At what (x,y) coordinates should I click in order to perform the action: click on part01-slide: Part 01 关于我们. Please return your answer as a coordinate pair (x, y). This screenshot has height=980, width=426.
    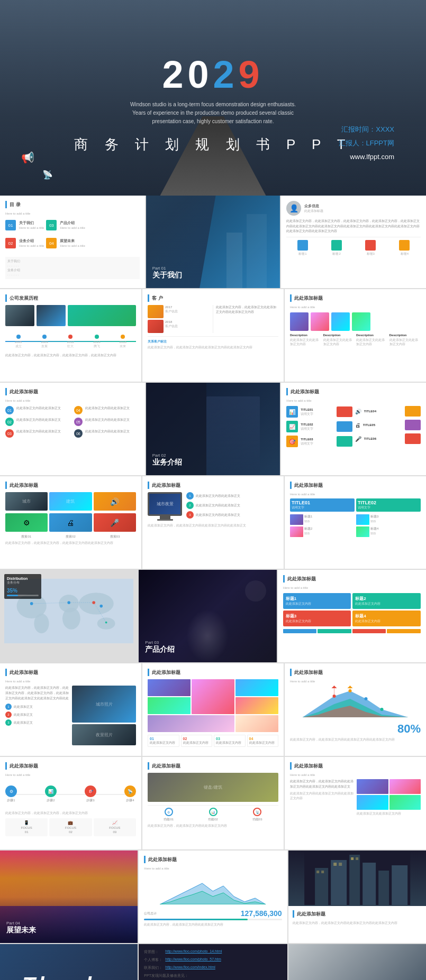
    Looking at the image, I should click on (214, 242).